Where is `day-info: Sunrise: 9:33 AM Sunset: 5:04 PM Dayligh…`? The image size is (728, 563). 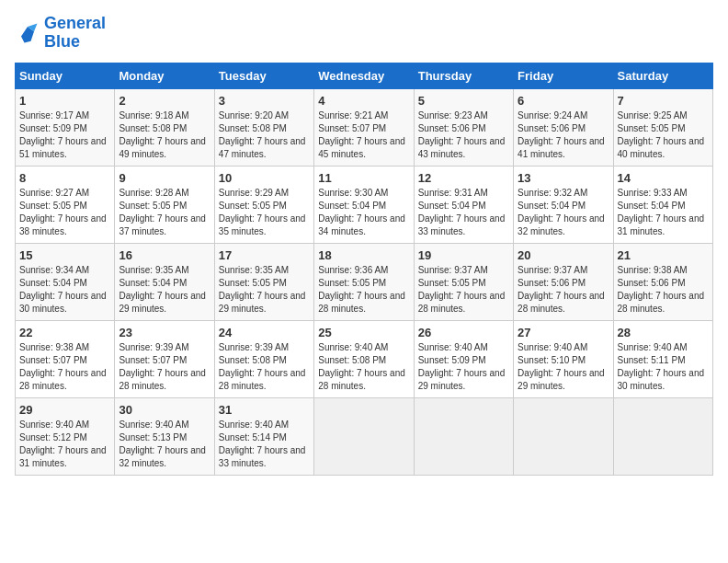
day-info: Sunrise: 9:33 AM Sunset: 5:04 PM Dayligh… is located at coordinates (664, 213).